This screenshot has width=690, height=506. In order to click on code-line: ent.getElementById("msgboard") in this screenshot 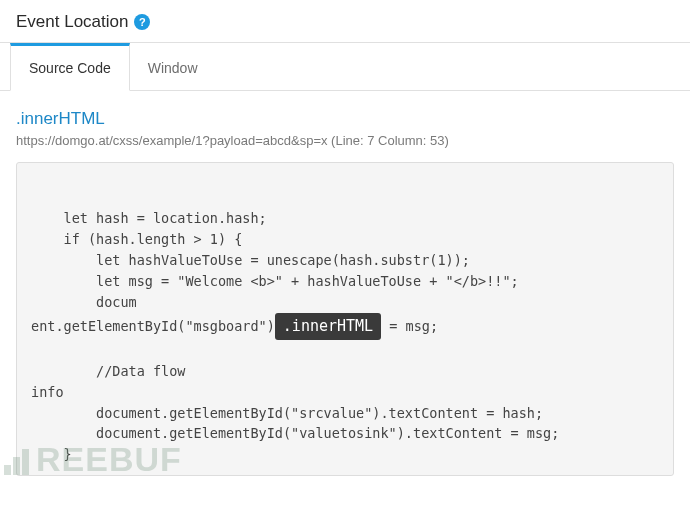, I will do `click(153, 326)`.